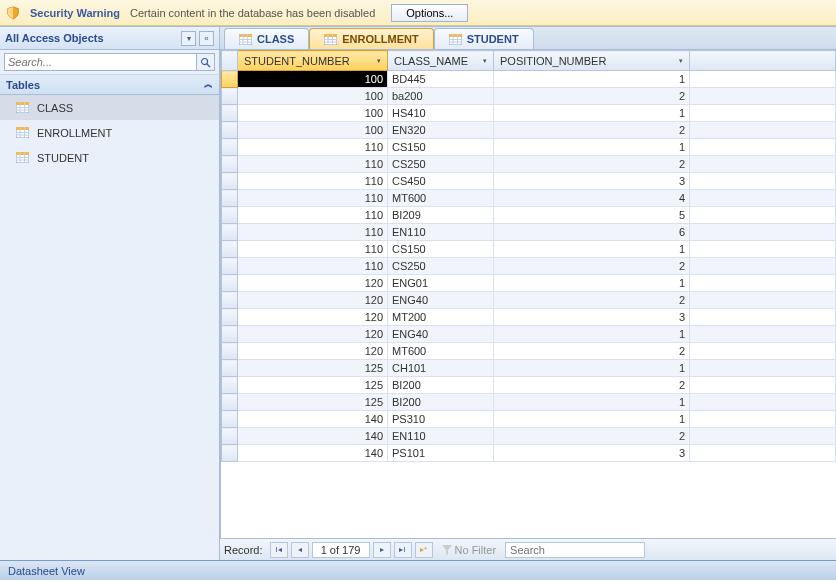 Image resolution: width=836 pixels, height=582 pixels. What do you see at coordinates (592, 61) in the screenshot?
I see `column-header-position_number: POSITION_NUMBER▾` at bounding box center [592, 61].